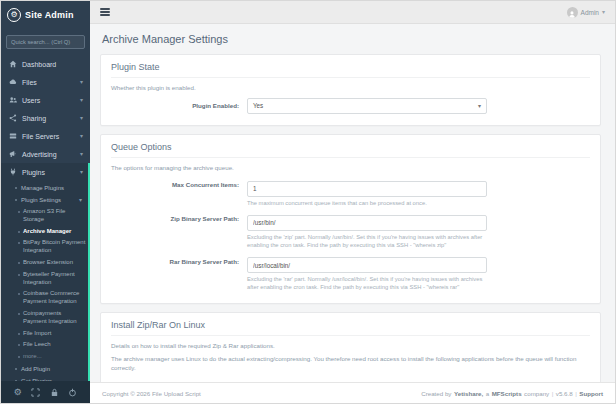  I want to click on sidebar-item-more: more..., so click(46, 357).